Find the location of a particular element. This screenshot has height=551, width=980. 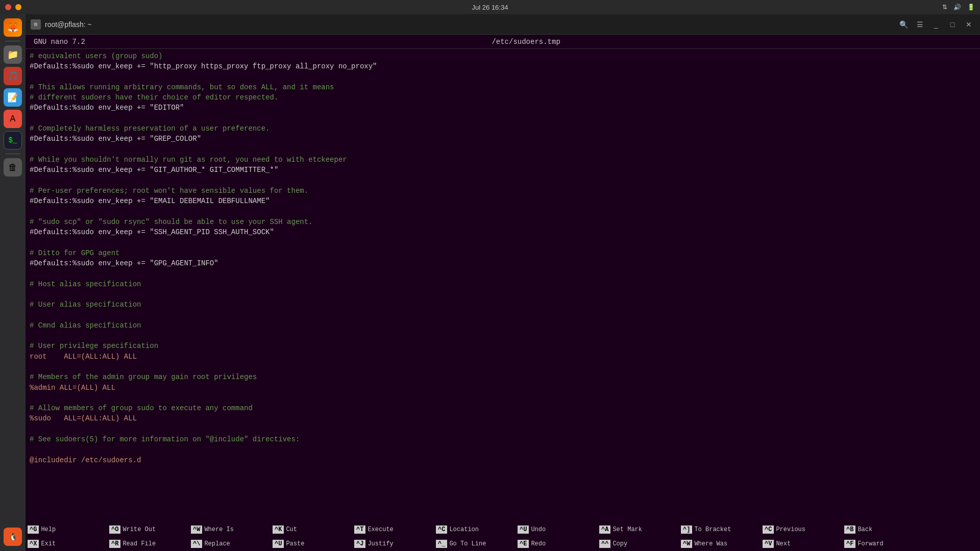

shortcut-key: ^F is located at coordinates (850, 544).